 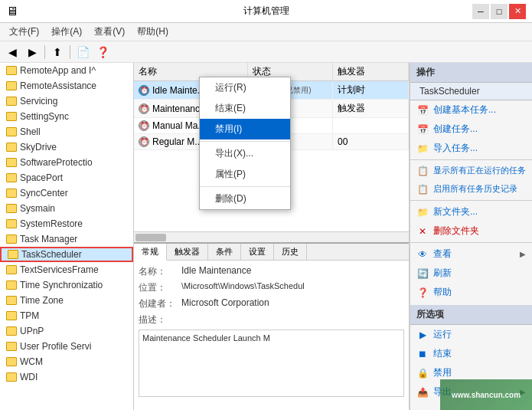 I want to click on tab-triggers: 触发器, so click(x=188, y=251).